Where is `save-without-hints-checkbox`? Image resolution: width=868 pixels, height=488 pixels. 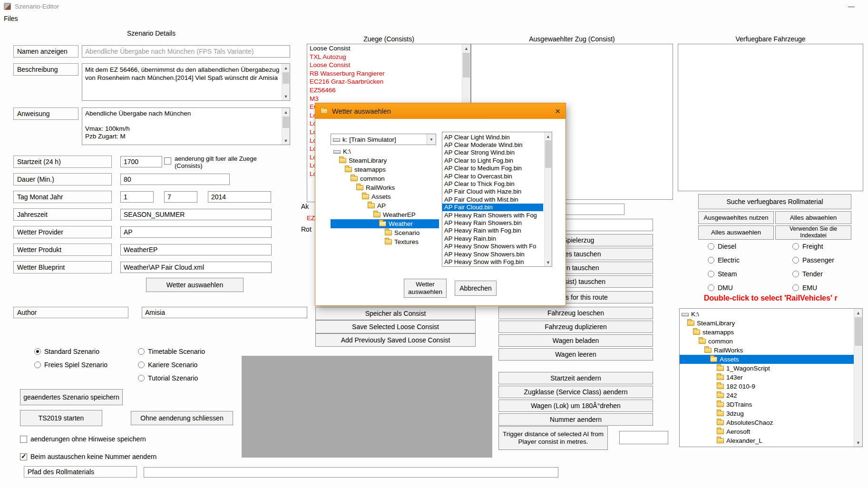 save-without-hints-checkbox is located at coordinates (24, 439).